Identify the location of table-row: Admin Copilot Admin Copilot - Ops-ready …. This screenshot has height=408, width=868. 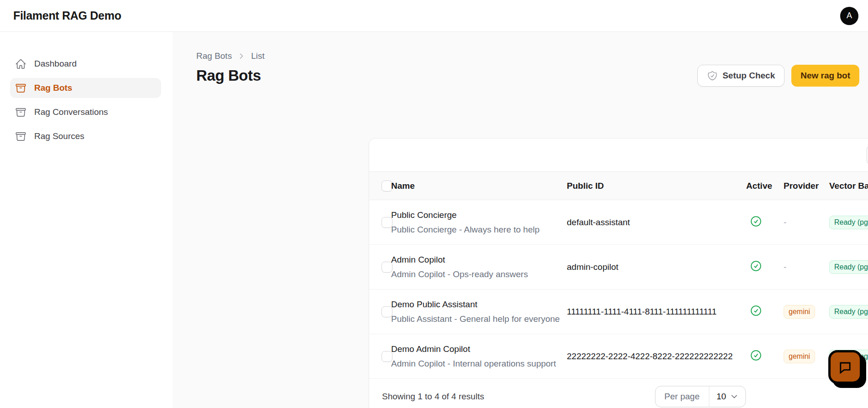
(619, 267).